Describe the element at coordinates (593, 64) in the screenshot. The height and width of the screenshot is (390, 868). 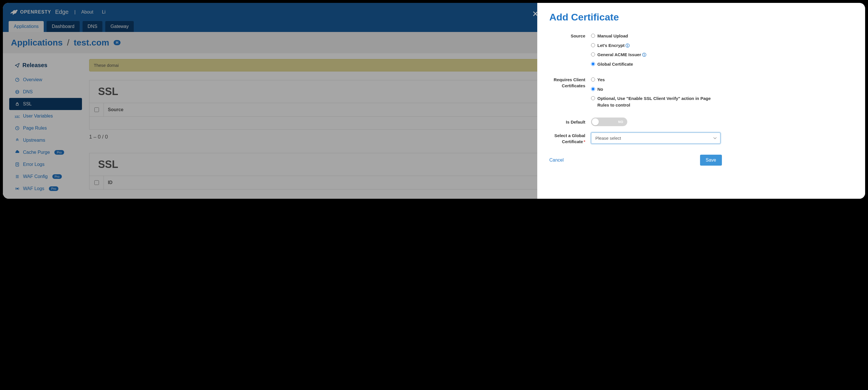
I see `radio-global-cert` at that location.